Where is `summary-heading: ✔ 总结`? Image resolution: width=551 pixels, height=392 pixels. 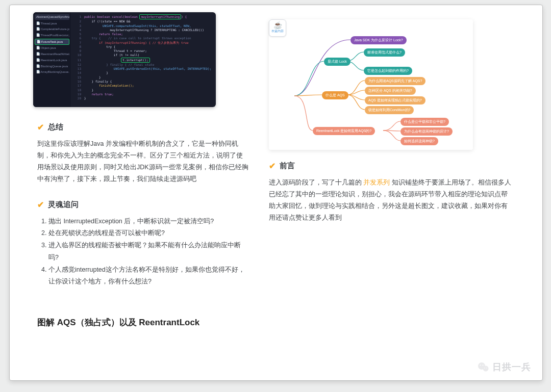
summary-heading: ✔ 总结 is located at coordinates (143, 127).